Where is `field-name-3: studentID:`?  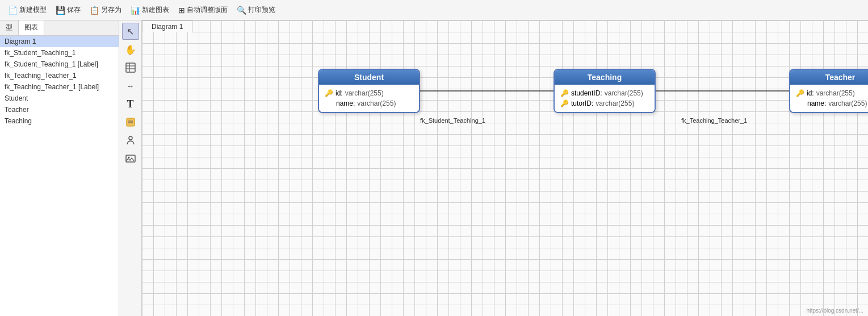
field-name-3: studentID: is located at coordinates (587, 93).